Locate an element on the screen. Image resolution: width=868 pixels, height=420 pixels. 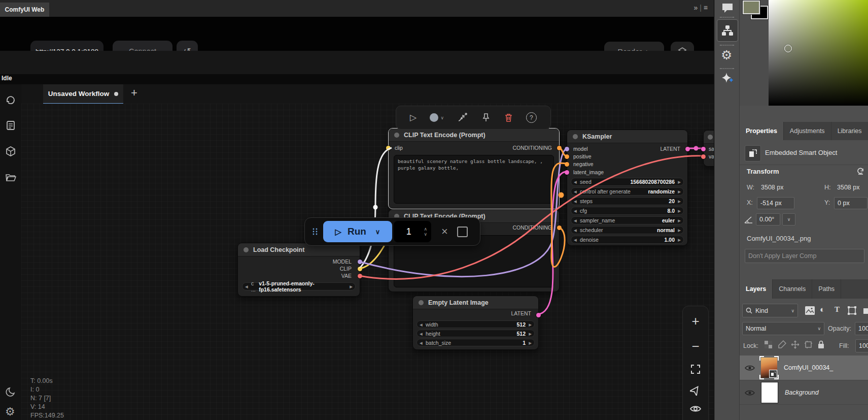
theme-toggle-moon-icon is located at coordinates (11, 392).